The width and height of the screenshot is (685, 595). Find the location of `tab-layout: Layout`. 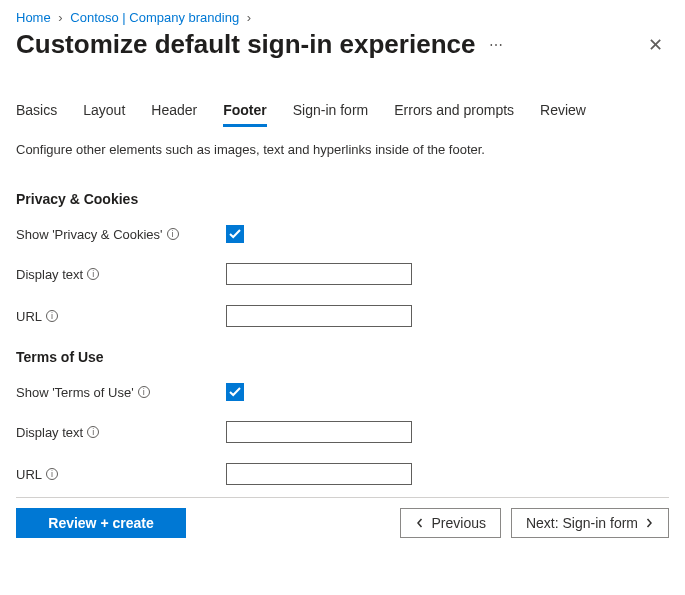

tab-layout: Layout is located at coordinates (104, 111).